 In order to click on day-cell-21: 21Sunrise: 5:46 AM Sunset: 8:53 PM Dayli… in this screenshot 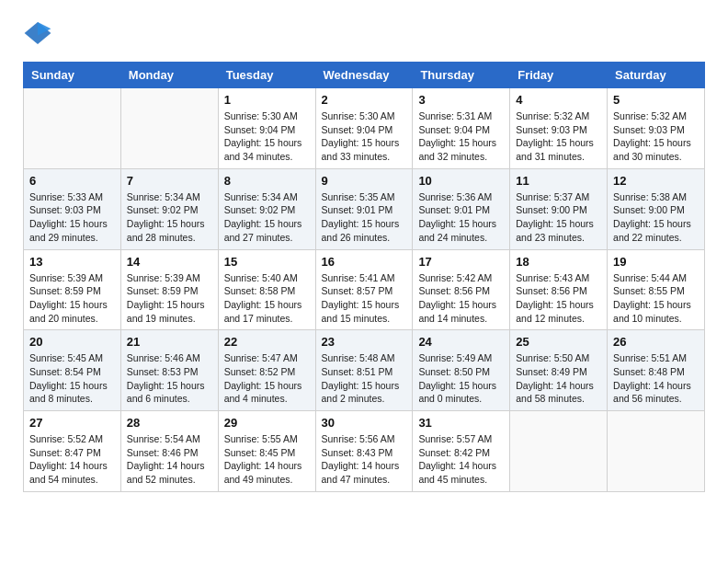, I will do `click(169, 371)`.